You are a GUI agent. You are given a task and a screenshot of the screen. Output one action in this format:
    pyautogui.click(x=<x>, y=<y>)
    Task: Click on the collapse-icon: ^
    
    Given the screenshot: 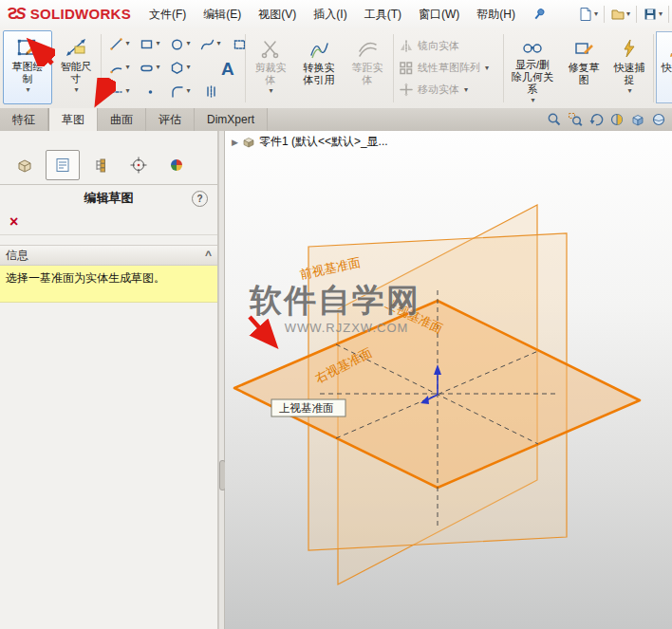 What is the action you would take?
    pyautogui.click(x=209, y=255)
    